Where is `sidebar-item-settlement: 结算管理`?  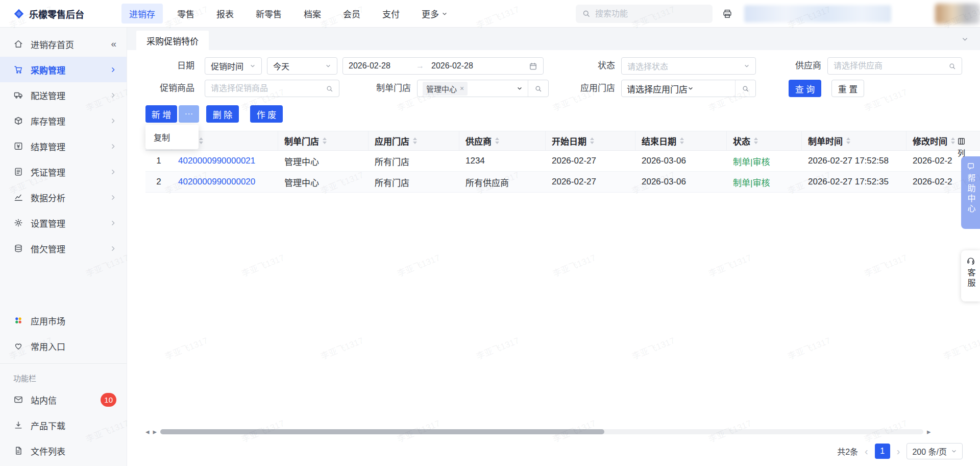
sidebar-item-settlement: 结算管理 is located at coordinates (63, 146).